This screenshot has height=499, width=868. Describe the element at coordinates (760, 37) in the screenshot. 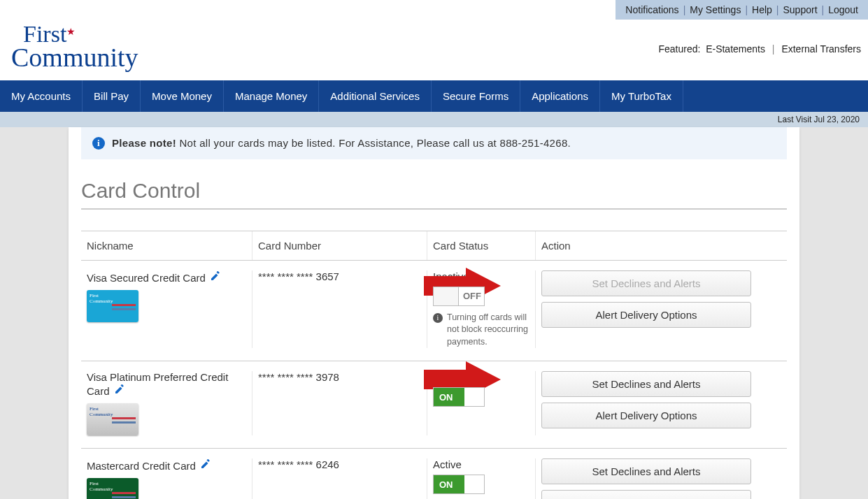

I see `featured-links: Featured: E-Statements | External Transf…` at that location.